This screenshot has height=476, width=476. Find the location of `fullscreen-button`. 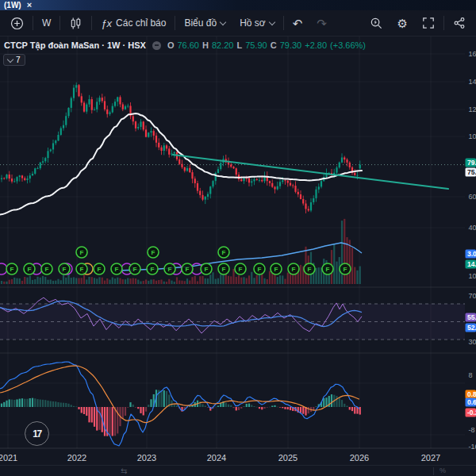

fullscreen-button is located at coordinates (428, 23).